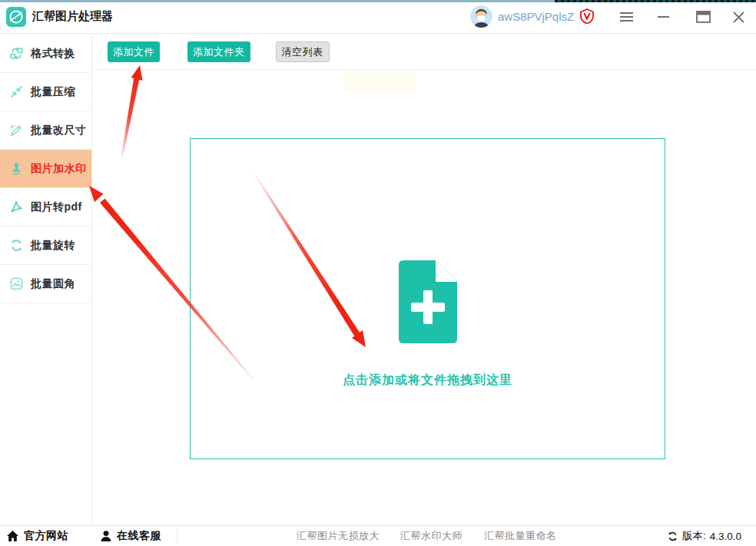 Image resolution: width=756 pixels, height=546 pixels. I want to click on add-document-icon, so click(428, 302).